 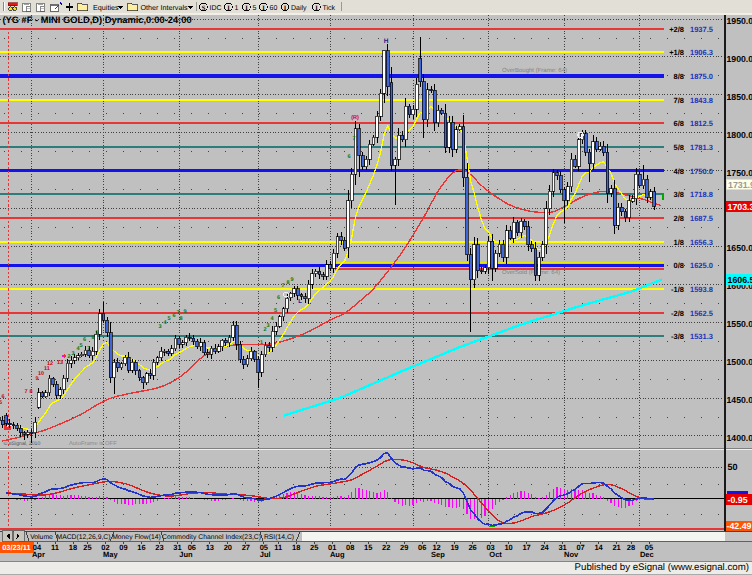 I want to click on svg-text: 28, so click(x=631, y=548).